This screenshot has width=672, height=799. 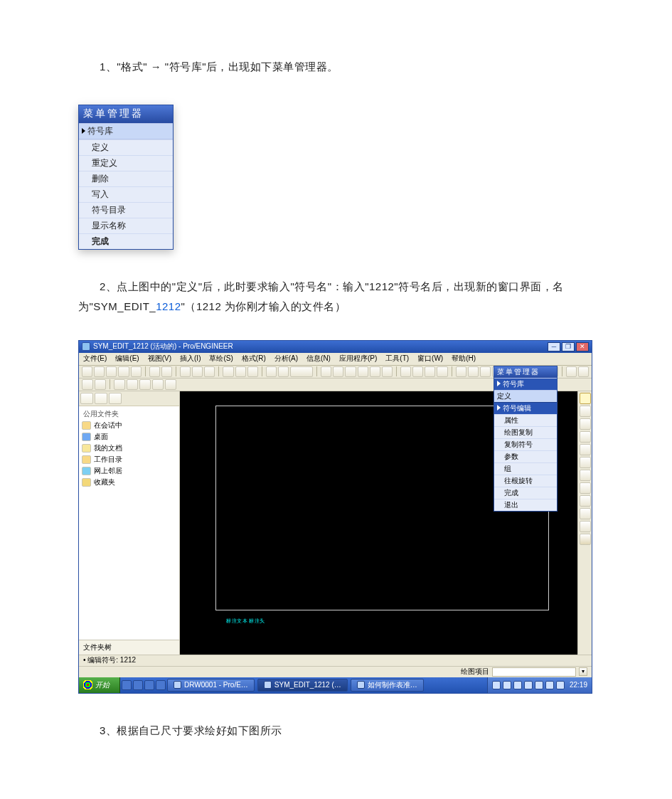 I want to click on menu-analyze: 分析(A), so click(x=286, y=359).